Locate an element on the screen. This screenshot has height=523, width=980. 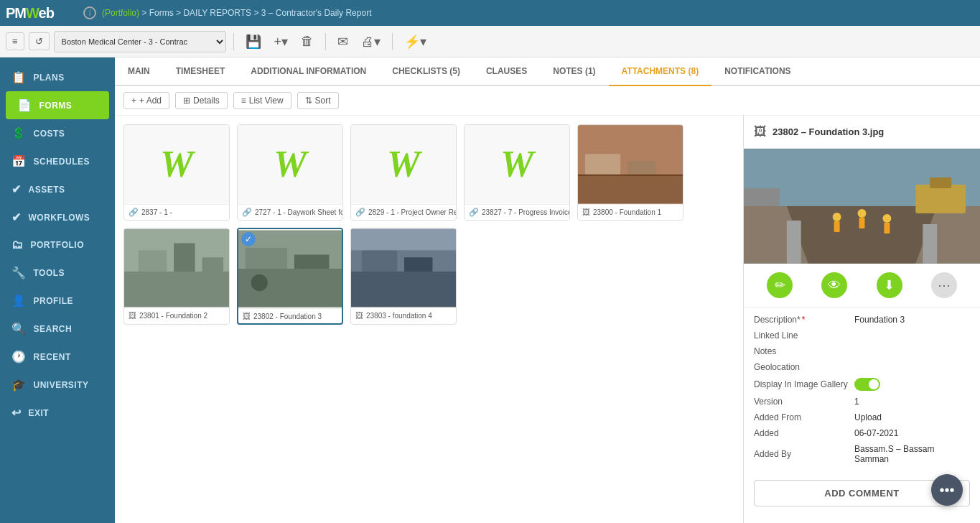
download-action-btn: ⬇ is located at coordinates (890, 285).